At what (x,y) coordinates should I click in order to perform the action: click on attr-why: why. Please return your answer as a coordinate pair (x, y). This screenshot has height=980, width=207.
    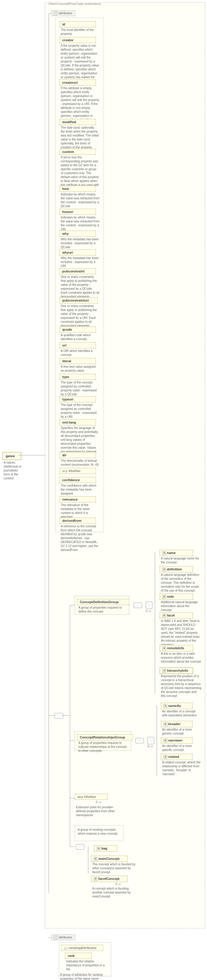
    Looking at the image, I should click on (78, 234).